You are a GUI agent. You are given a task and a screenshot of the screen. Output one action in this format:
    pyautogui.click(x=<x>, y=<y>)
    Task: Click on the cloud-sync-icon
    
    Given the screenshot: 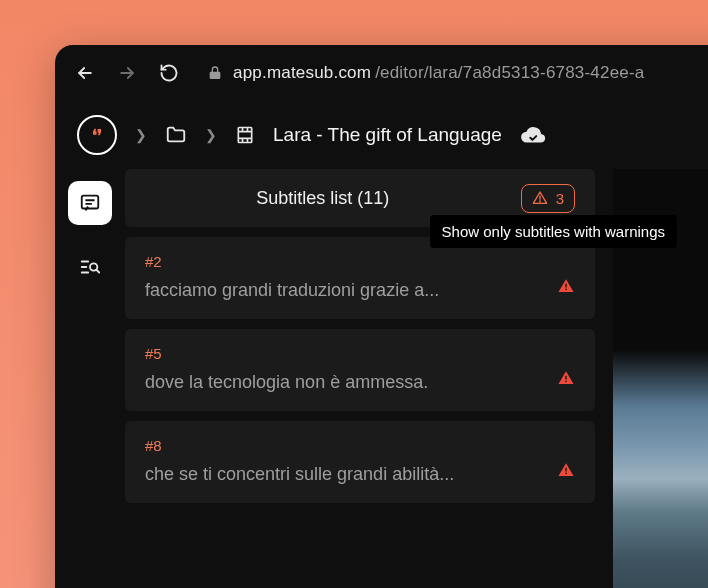 What is the action you would take?
    pyautogui.click(x=533, y=135)
    